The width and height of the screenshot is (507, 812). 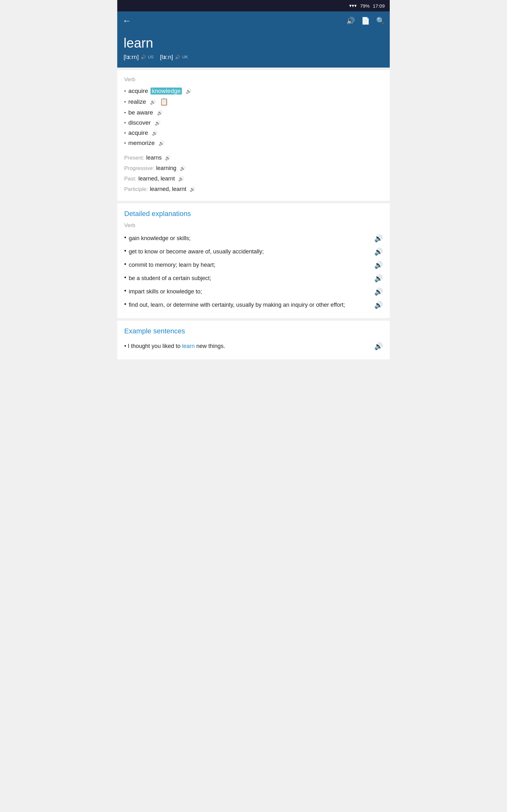 I want to click on example-text: • I thought you liked to learn new thing…, so click(x=248, y=346).